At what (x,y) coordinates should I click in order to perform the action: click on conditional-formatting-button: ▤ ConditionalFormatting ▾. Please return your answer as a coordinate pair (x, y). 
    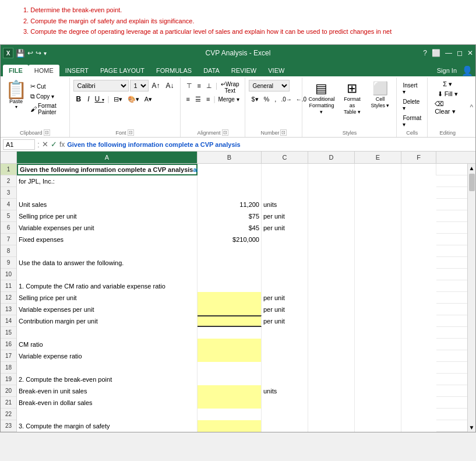
    Looking at the image, I should click on (322, 98).